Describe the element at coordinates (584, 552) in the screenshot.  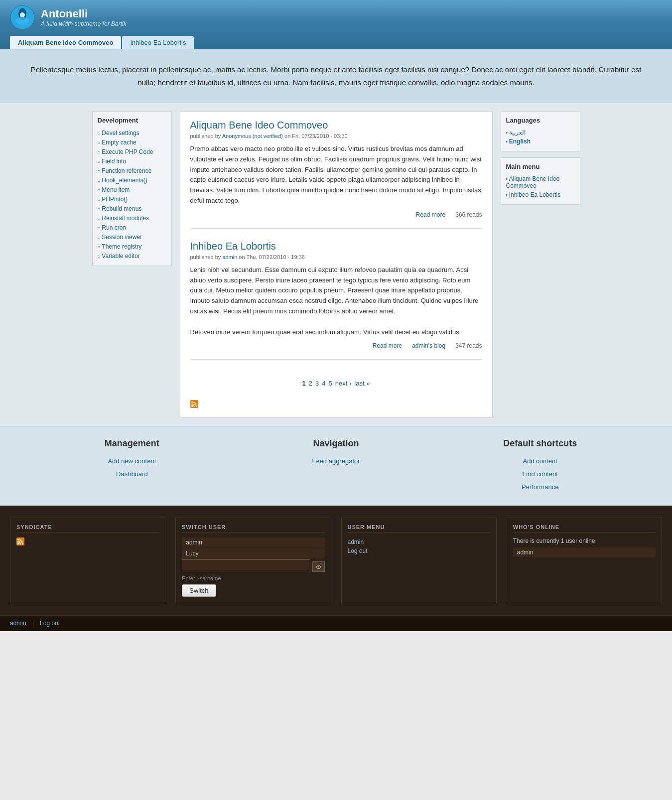
I see `online-user-admin: admin` at that location.